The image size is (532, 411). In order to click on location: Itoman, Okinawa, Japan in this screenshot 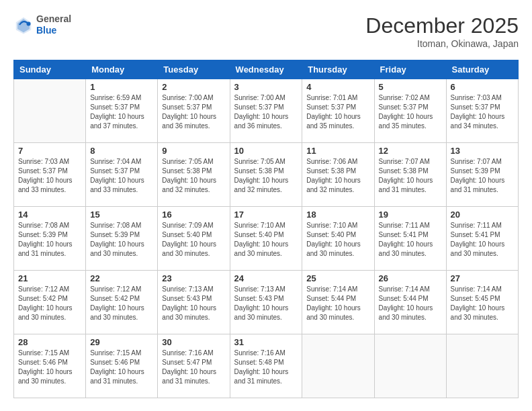, I will do `click(442, 44)`.